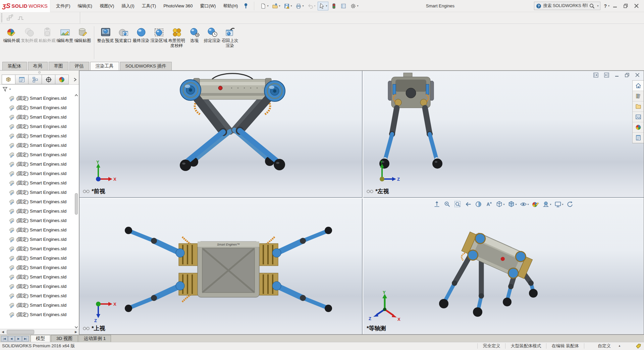 The height and width of the screenshot is (350, 644). I want to click on tab-layout: 布局, so click(38, 66).